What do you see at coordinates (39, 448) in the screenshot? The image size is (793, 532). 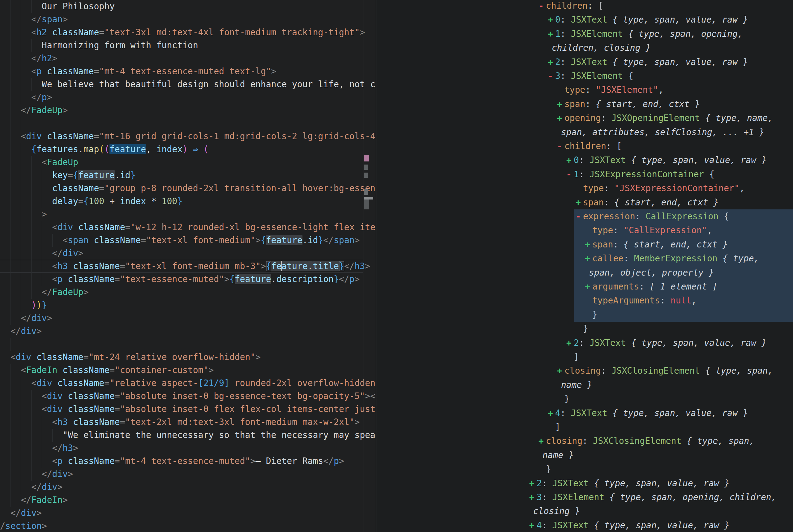 I see `code-line: </h3>` at bounding box center [39, 448].